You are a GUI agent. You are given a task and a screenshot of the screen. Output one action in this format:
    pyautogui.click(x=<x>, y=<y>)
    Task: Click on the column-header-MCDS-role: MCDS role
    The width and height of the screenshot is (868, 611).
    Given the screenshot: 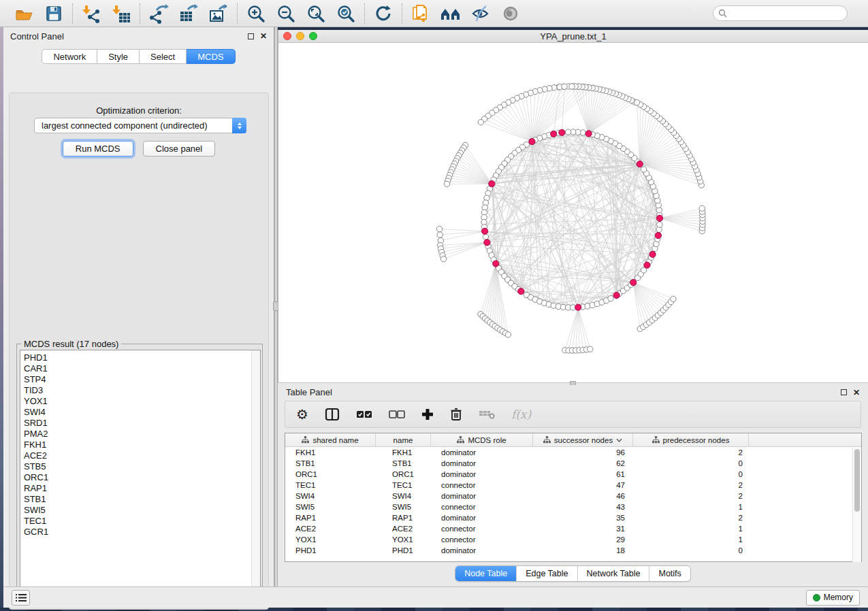 What is the action you would take?
    pyautogui.click(x=482, y=440)
    